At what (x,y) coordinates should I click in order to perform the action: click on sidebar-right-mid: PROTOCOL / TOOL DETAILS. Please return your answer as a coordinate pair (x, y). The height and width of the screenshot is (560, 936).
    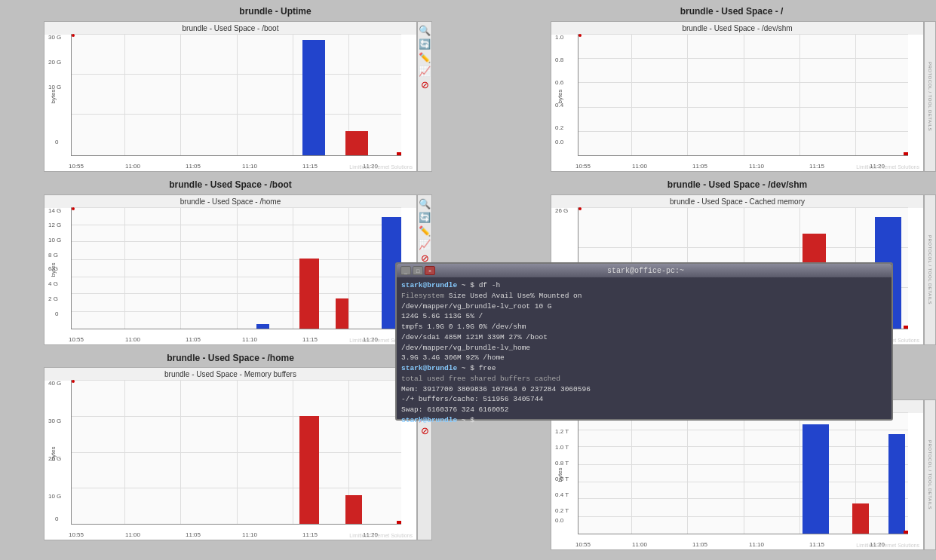
    Looking at the image, I should click on (930, 270).